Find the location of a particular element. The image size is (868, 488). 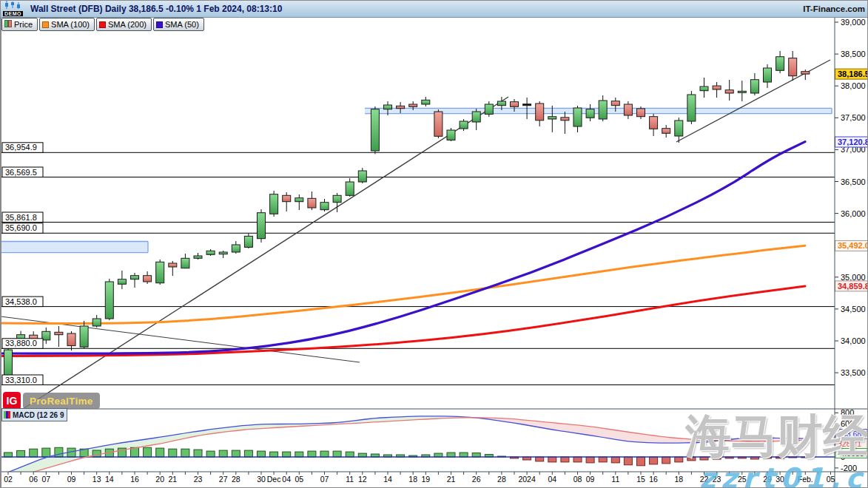

legend-item-sma50: SMA (50) is located at coordinates (179, 24).